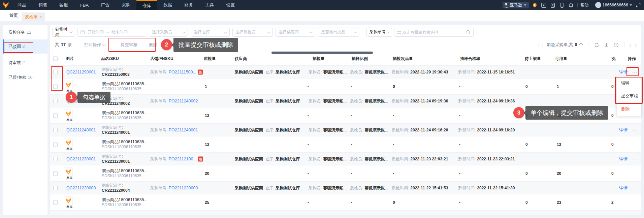 The height and width of the screenshot is (218, 644). Describe the element at coordinates (470, 59) in the screenshot. I see `col-pass-rate: 抽样合格率` at that location.